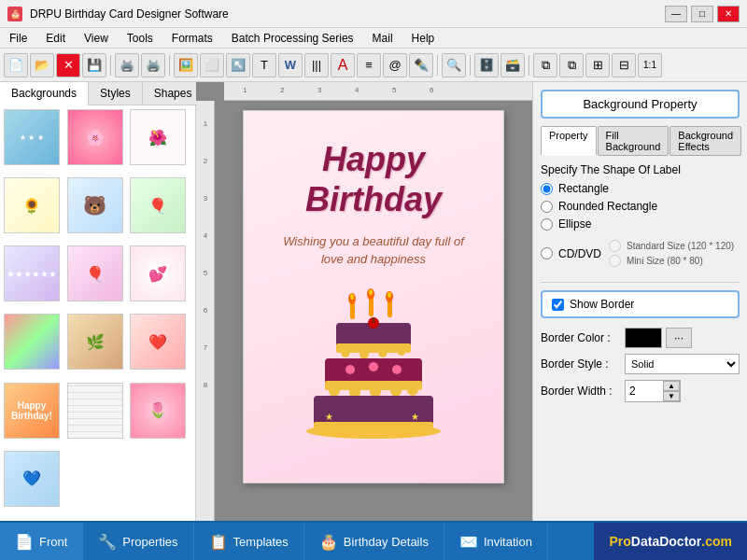 The height and width of the screenshot is (560, 747). I want to click on list-item: 🌸, so click(95, 137).